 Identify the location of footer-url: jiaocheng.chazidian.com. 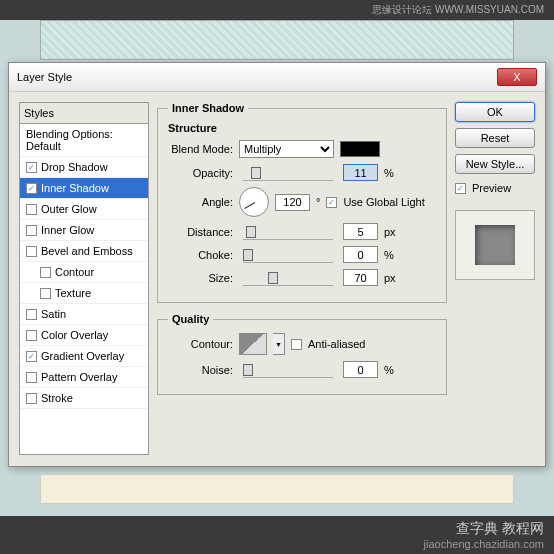
(484, 544).